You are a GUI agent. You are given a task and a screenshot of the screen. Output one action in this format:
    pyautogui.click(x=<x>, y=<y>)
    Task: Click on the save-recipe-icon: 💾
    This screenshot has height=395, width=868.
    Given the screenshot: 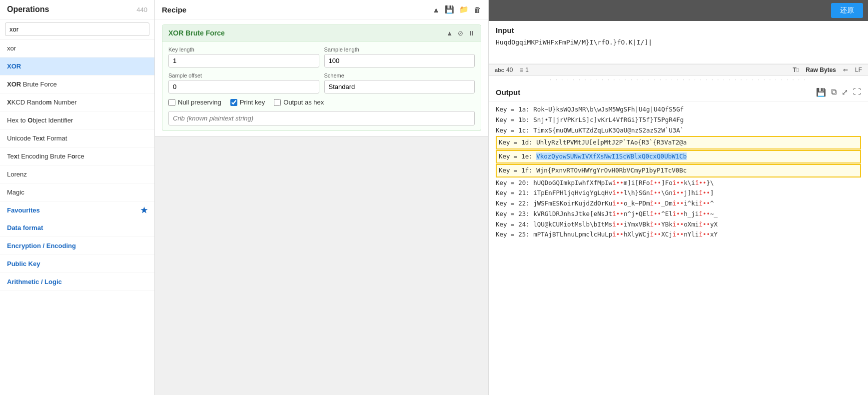 What is the action you would take?
    pyautogui.click(x=450, y=10)
    